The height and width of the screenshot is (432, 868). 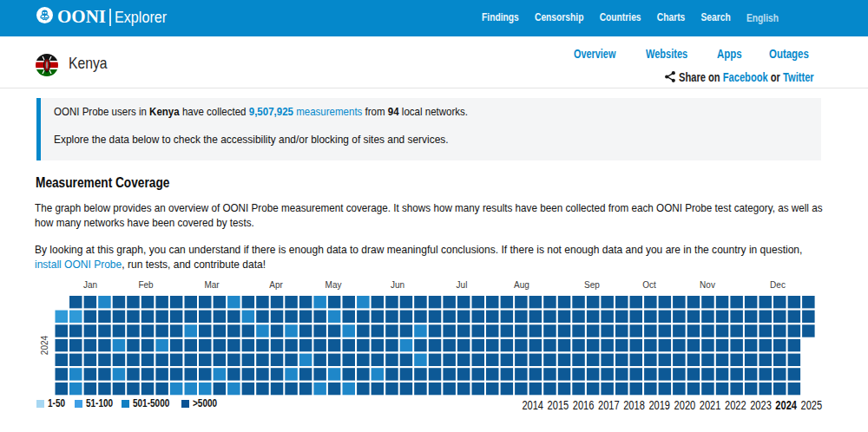 What do you see at coordinates (90, 285) in the screenshot?
I see `svg-text: Jan` at bounding box center [90, 285].